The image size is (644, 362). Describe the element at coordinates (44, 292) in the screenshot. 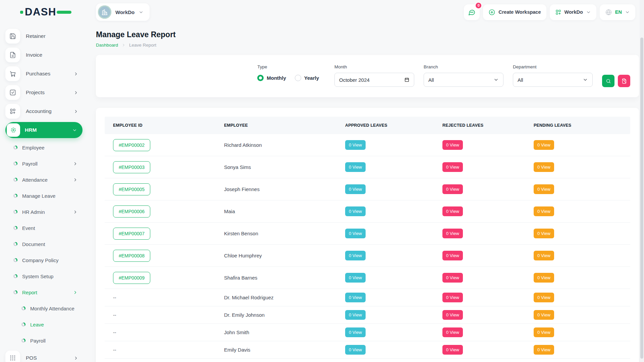

I see `sidebar-item-report: Report` at that location.